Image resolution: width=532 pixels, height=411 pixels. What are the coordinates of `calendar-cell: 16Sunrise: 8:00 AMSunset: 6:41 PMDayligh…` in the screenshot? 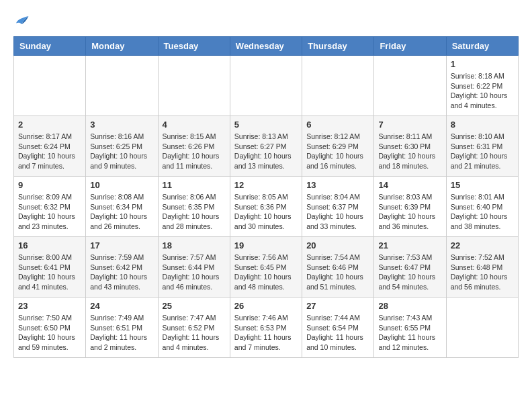 It's located at (50, 267).